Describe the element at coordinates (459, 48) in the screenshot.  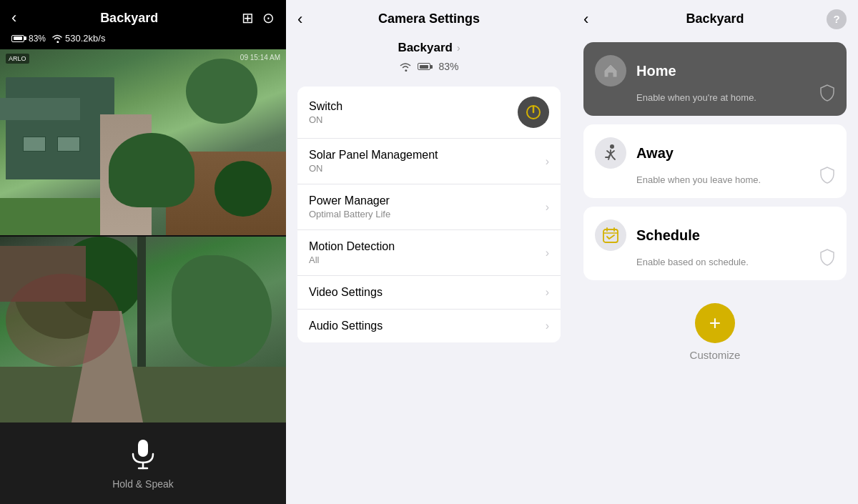
I see `device-chevron: ›` at that location.